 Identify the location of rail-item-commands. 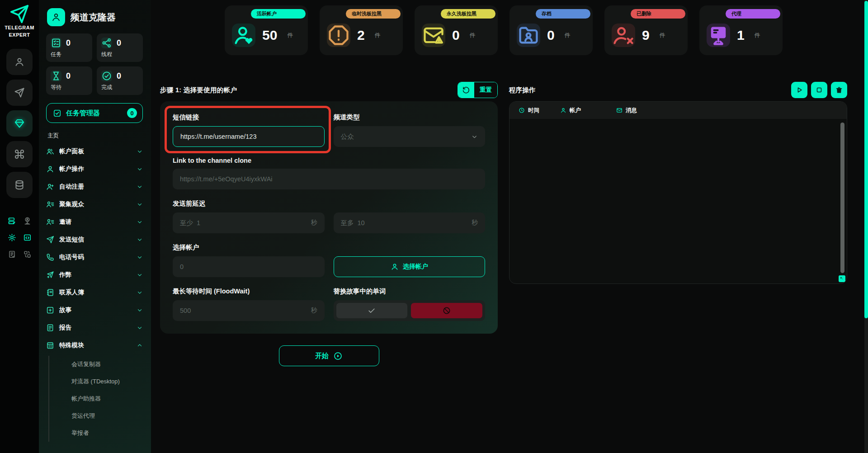
(19, 154).